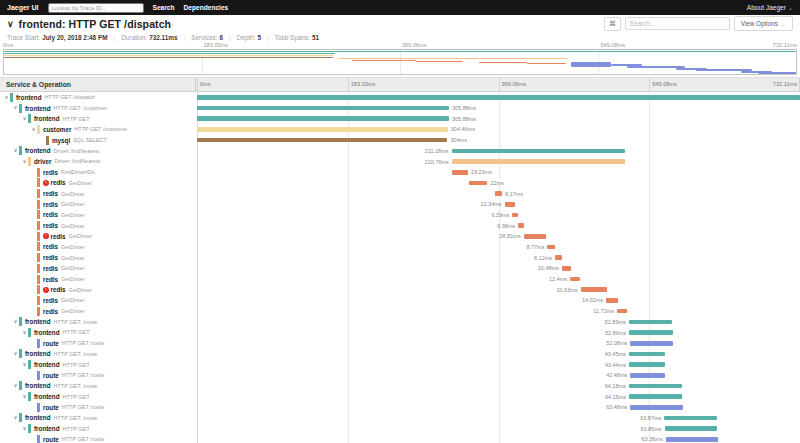  I want to click on span-name-cell: ∨driverDriver::findNearest, so click(98, 162).